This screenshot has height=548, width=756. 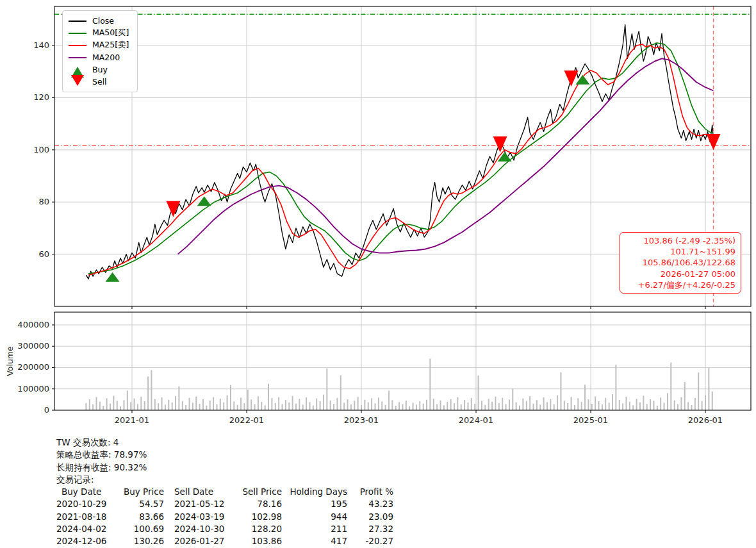 I want to click on annot-line-datetime: 2026-01-27 05:00, so click(x=680, y=274).